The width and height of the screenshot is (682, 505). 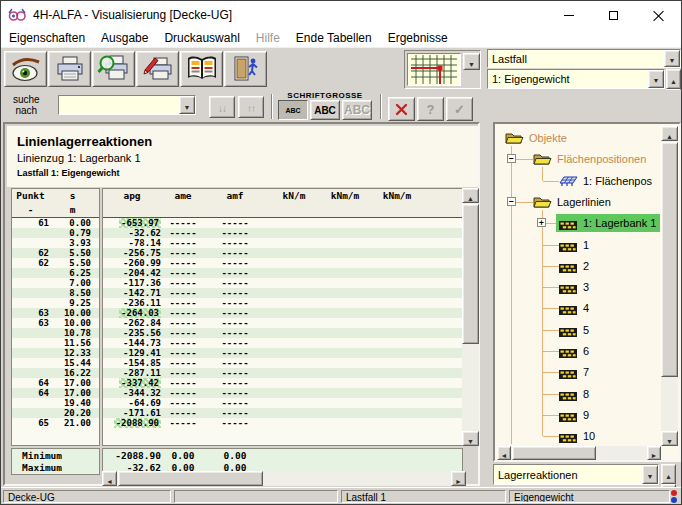 What do you see at coordinates (470, 317) in the screenshot?
I see `table-vertical-scrollbar` at bounding box center [470, 317].